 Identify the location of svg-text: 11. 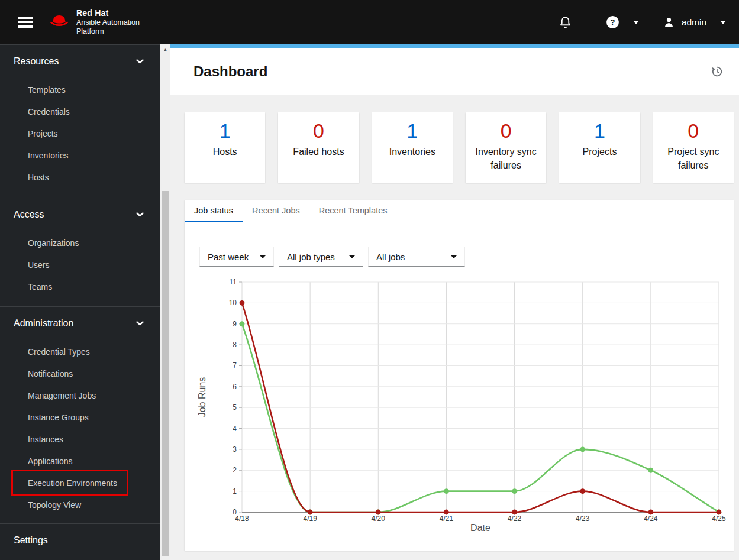
(233, 282).